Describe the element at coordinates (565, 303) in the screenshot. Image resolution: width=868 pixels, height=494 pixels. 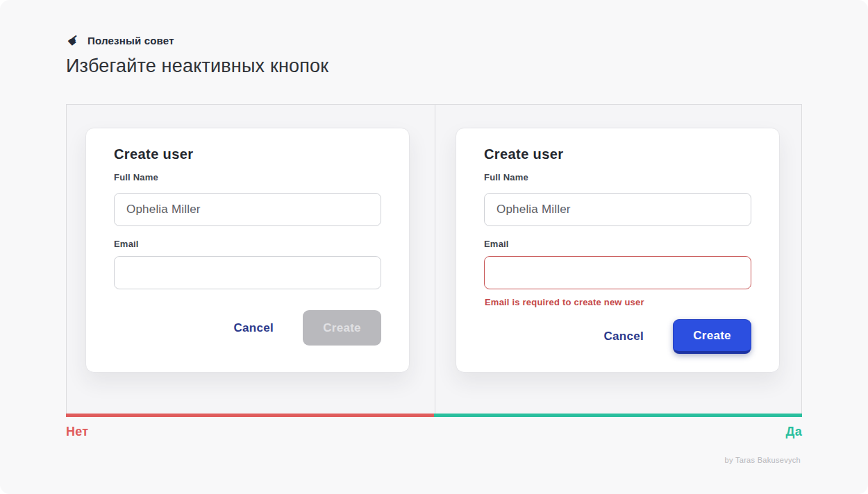
I see `email-error-message: Email is required to create new user` at that location.